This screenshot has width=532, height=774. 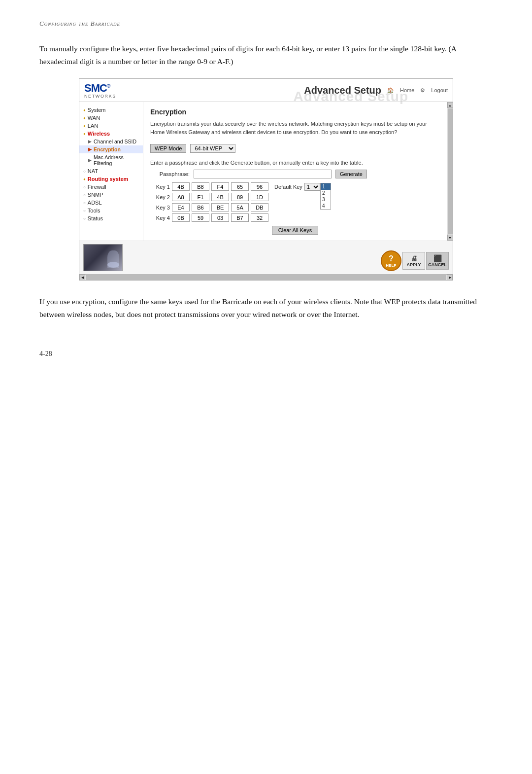 What do you see at coordinates (312, 187) in the screenshot?
I see `default-key-select: 1 2 3 4` at bounding box center [312, 187].